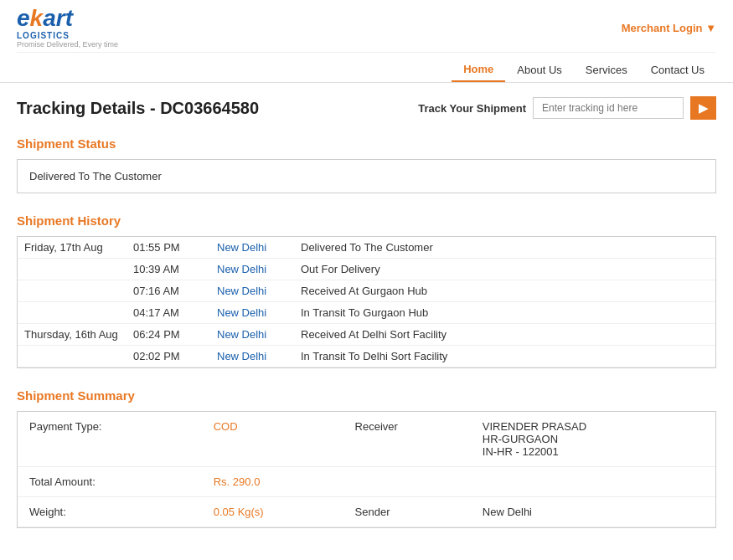 This screenshot has width=733, height=560. What do you see at coordinates (67, 44) in the screenshot?
I see `logo-tagline: Promise Delivered, Every time` at bounding box center [67, 44].